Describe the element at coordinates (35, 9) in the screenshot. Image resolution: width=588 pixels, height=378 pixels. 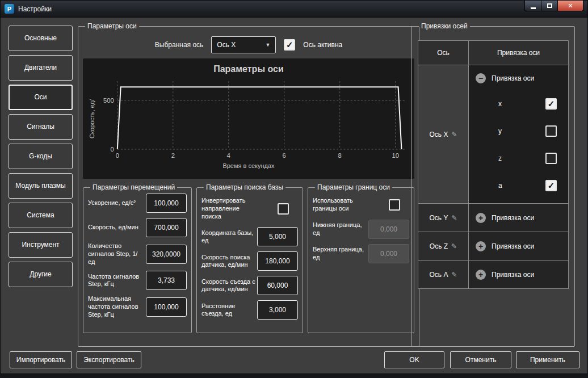
I see `window-title: Настройки` at that location.